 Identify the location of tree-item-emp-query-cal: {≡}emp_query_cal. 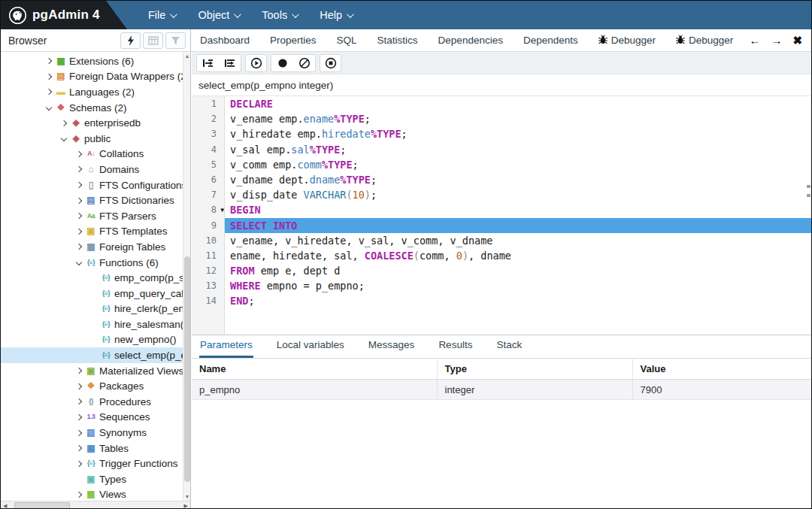
(92, 293).